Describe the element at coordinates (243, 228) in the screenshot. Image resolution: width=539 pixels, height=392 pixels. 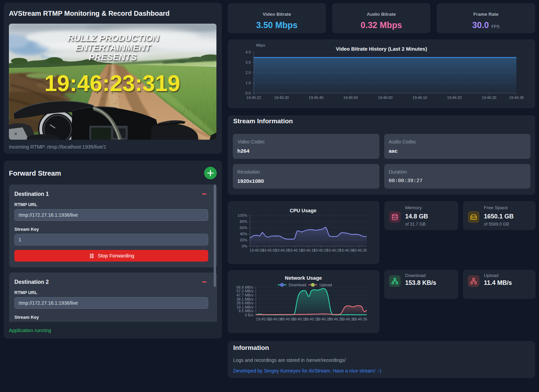
I see `svg-text: 60%` at that location.